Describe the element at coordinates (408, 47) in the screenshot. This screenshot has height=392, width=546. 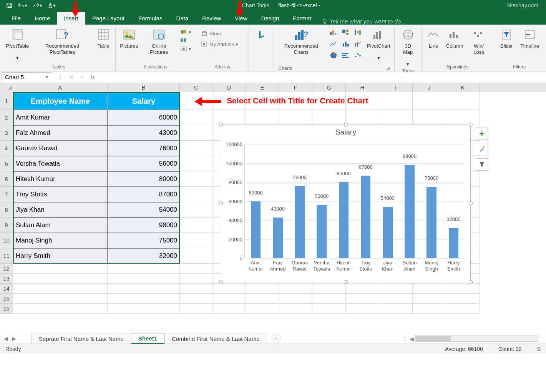
I see `3d-map-button: 3D Map▾` at that location.